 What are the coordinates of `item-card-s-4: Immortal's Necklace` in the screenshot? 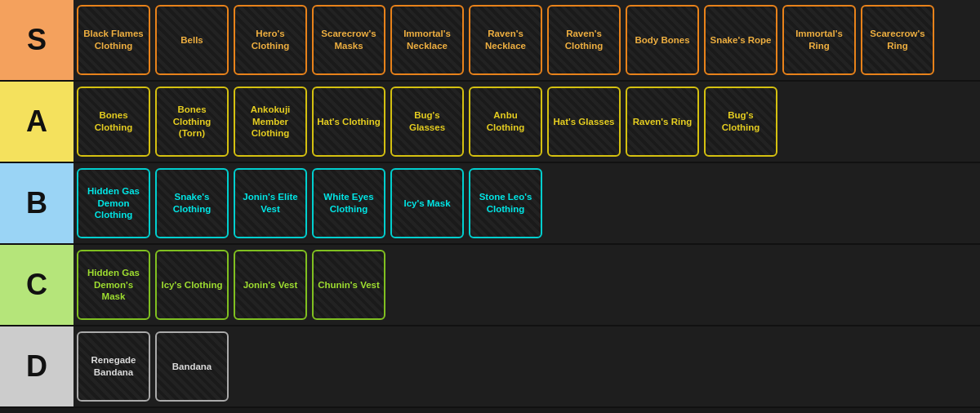 It's located at (427, 40).